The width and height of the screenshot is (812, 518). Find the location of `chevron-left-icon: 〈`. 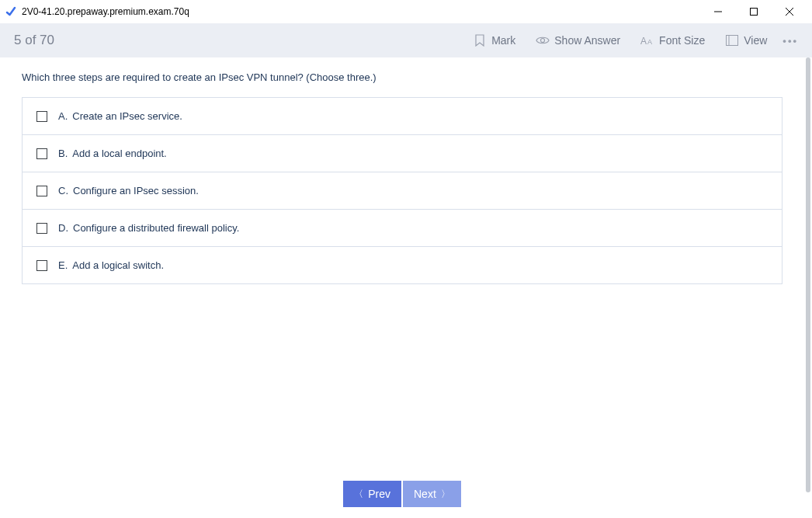

chevron-left-icon: 〈 is located at coordinates (359, 494).